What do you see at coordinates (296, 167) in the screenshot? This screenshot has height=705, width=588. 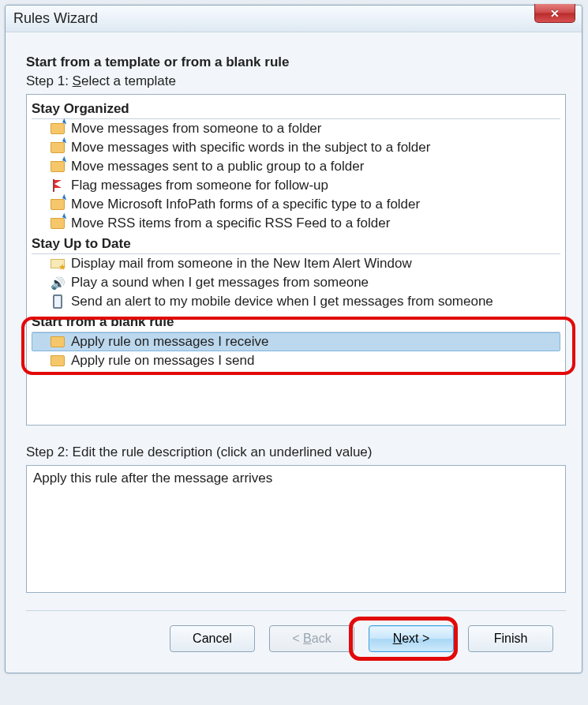 I see `template-move-public-group: Move messages sent to a public group to …` at bounding box center [296, 167].